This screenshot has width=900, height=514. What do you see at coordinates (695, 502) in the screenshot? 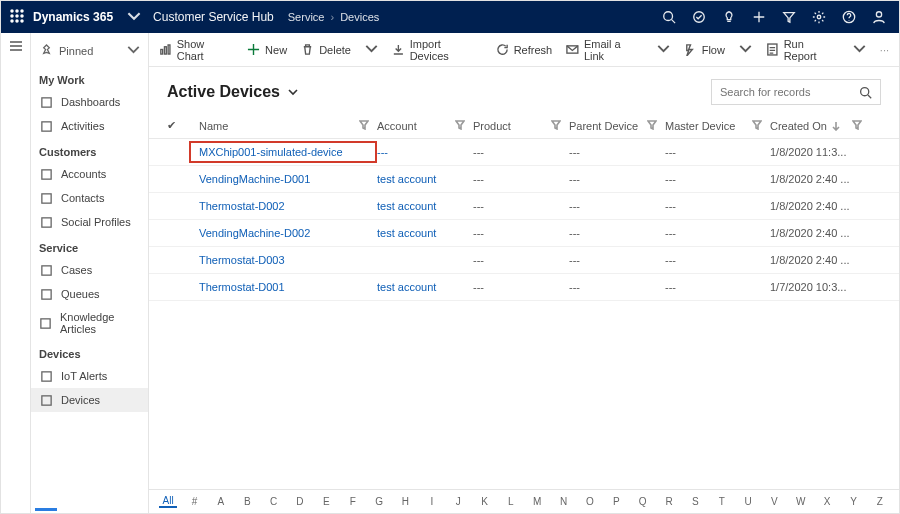
I see `alpha-letter: S` at bounding box center [695, 502].